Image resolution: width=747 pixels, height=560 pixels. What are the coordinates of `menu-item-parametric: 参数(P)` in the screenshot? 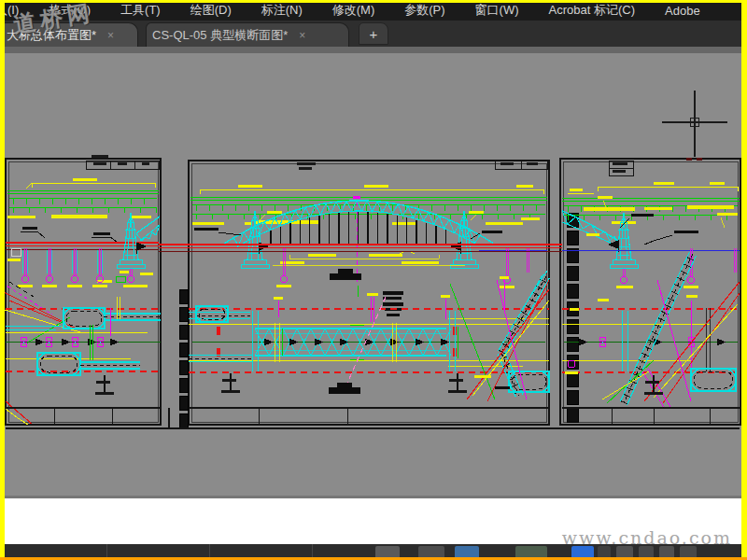 It's located at (424, 10).